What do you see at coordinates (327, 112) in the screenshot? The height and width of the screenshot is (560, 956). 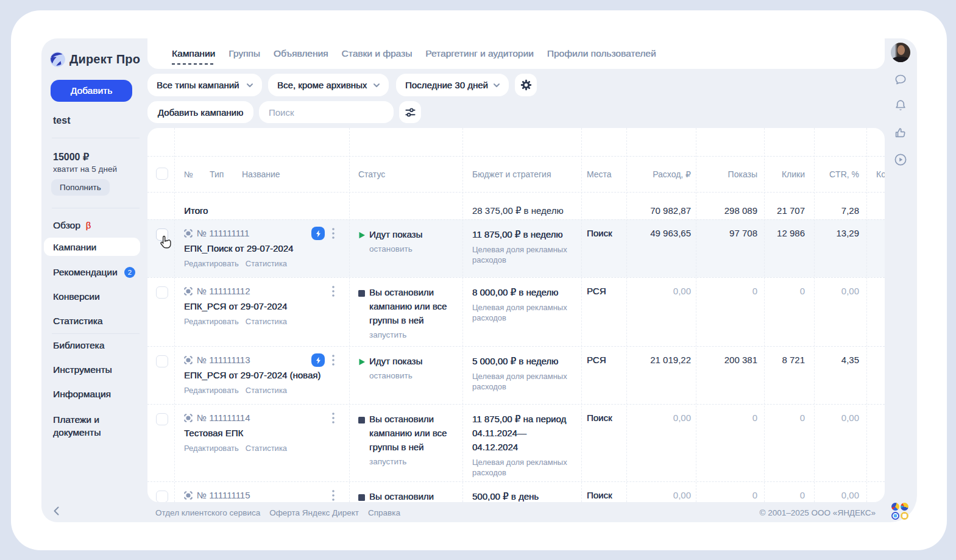 I see `search-input` at bounding box center [327, 112].